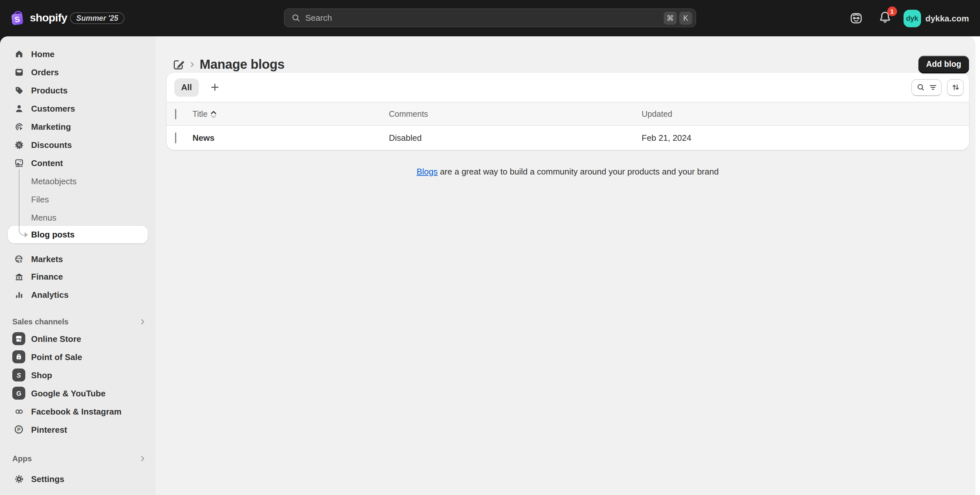  What do you see at coordinates (180, 114) in the screenshot?
I see `select-all-cell` at bounding box center [180, 114].